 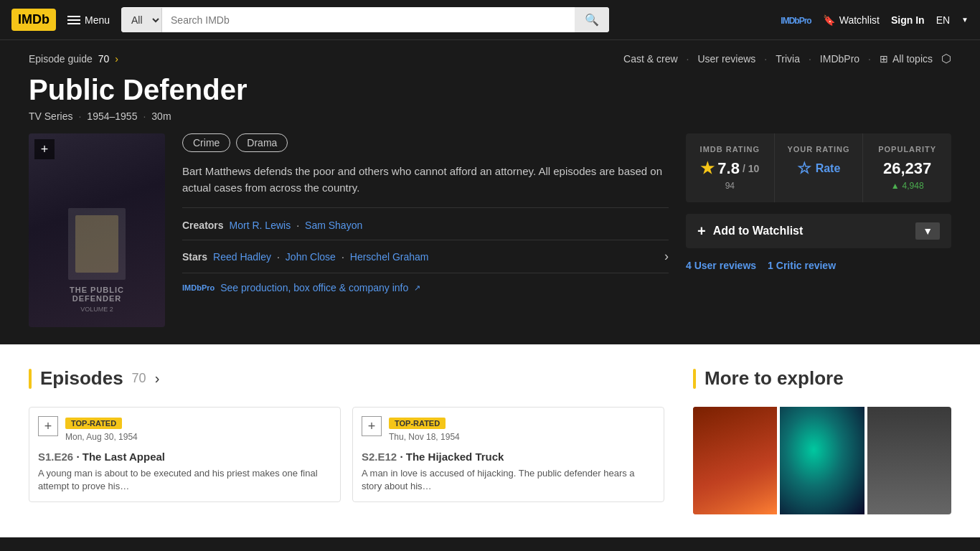 What do you see at coordinates (158, 379) in the screenshot?
I see `episodes-arrow-icon: ›` at bounding box center [158, 379].